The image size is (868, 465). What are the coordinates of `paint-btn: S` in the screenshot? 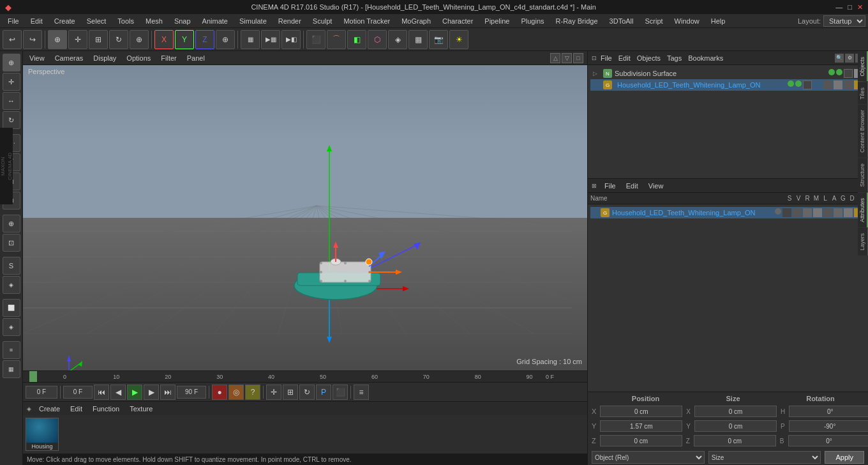 It's located at (11, 266).